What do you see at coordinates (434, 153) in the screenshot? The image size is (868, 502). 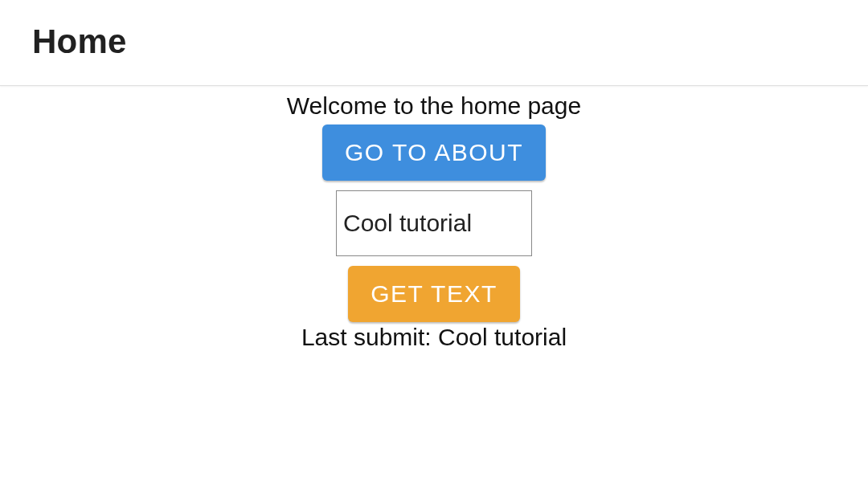 I see `go-to-about-button: GO TO ABOUT` at bounding box center [434, 153].